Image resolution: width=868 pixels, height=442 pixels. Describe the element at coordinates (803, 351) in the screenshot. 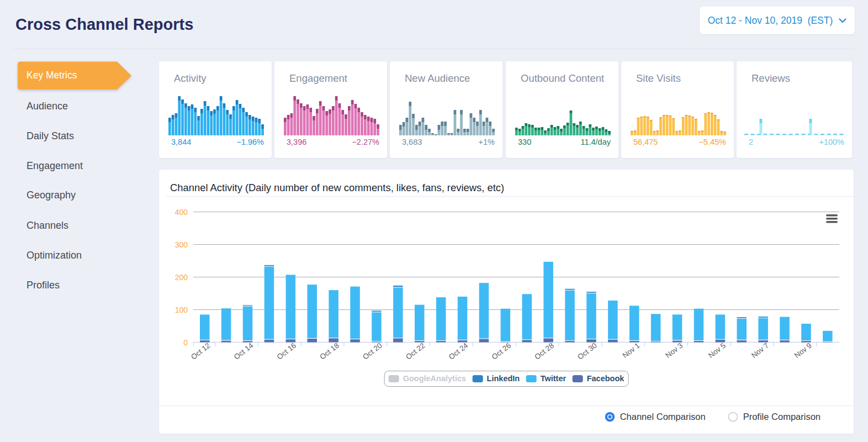

I see `svg-text: Nov 9` at that location.